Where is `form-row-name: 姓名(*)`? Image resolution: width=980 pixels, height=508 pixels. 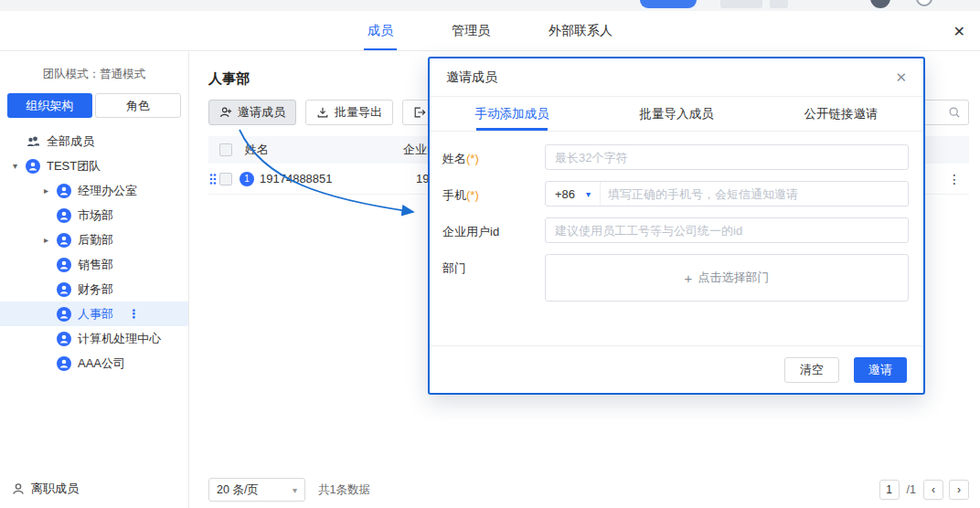 form-row-name: 姓名(*) is located at coordinates (676, 157).